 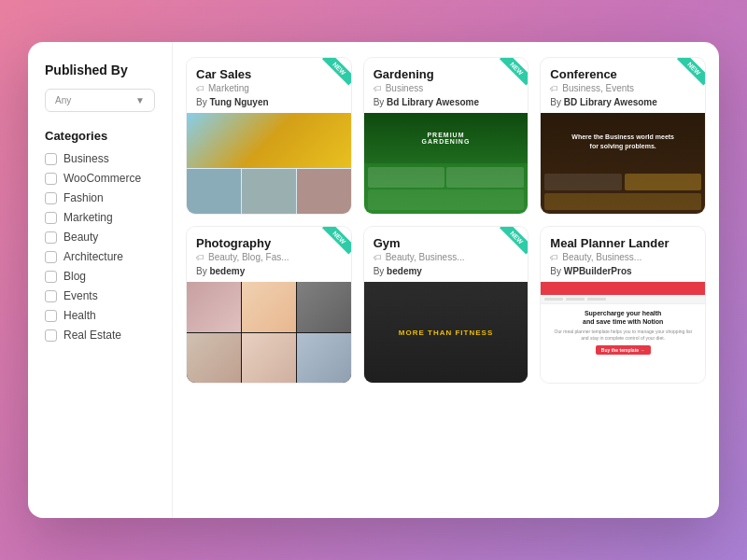 I want to click on card-tags: 🏷 Beauty, Business..., so click(x=623, y=258).